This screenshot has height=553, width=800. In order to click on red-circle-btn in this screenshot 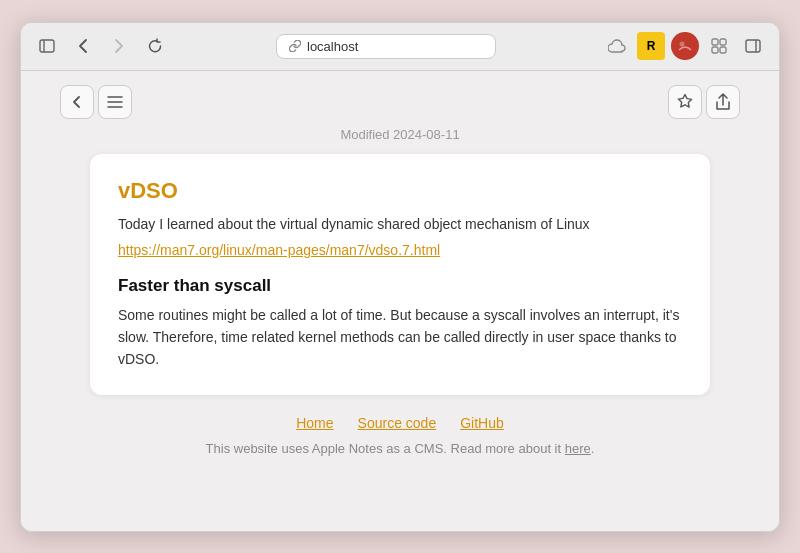, I will do `click(685, 46)`.